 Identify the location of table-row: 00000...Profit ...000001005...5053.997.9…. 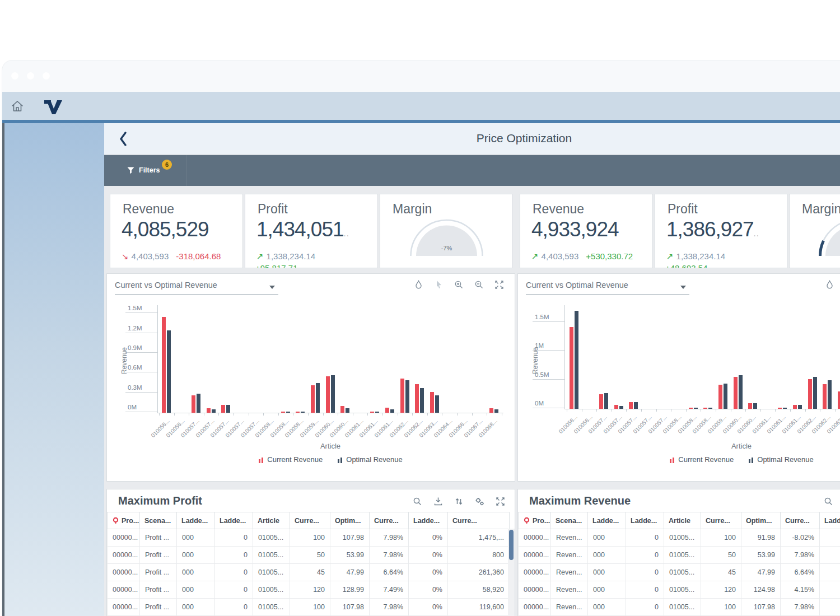
(309, 556).